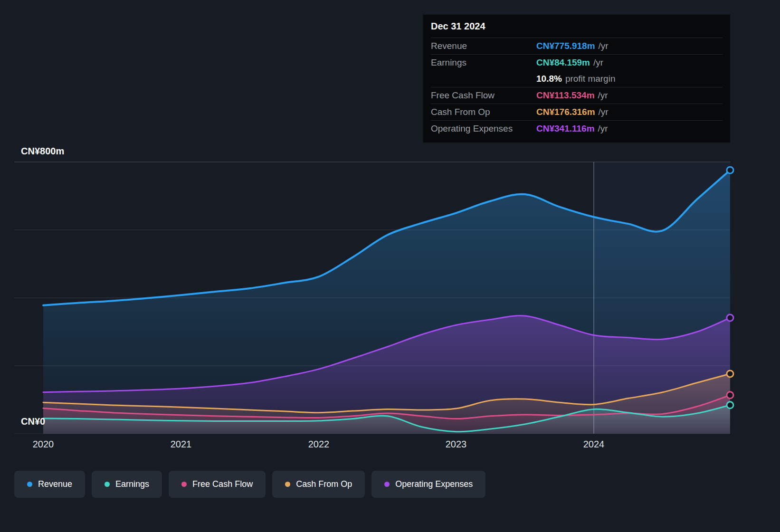 This screenshot has width=780, height=532. Describe the element at coordinates (730, 405) in the screenshot. I see `earnings-endpoint-dot` at that location.